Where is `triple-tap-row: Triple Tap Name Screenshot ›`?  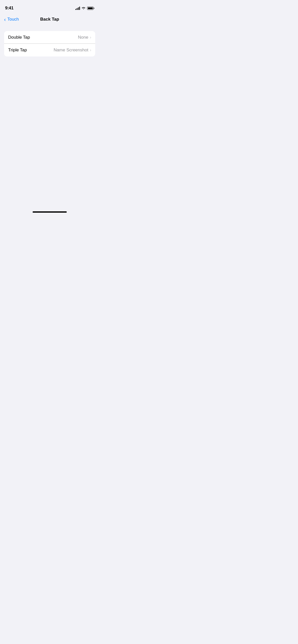 triple-tap-row: Triple Tap Name Screenshot › is located at coordinates (50, 50).